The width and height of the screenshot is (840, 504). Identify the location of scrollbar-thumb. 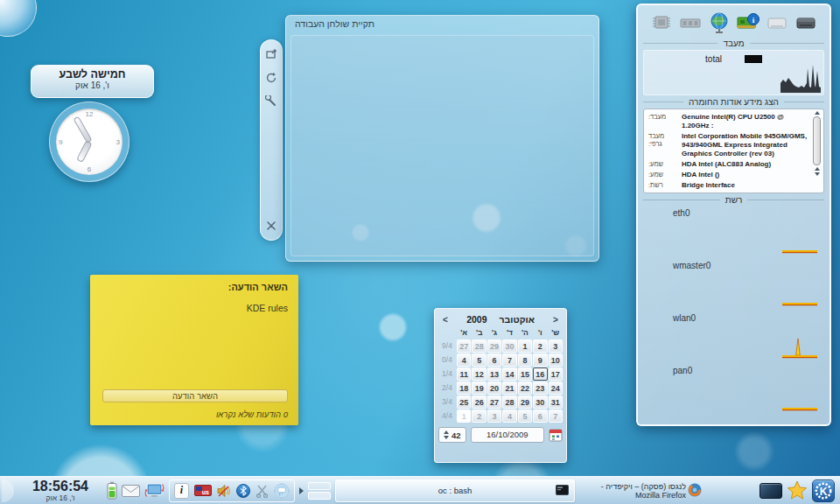
(817, 141).